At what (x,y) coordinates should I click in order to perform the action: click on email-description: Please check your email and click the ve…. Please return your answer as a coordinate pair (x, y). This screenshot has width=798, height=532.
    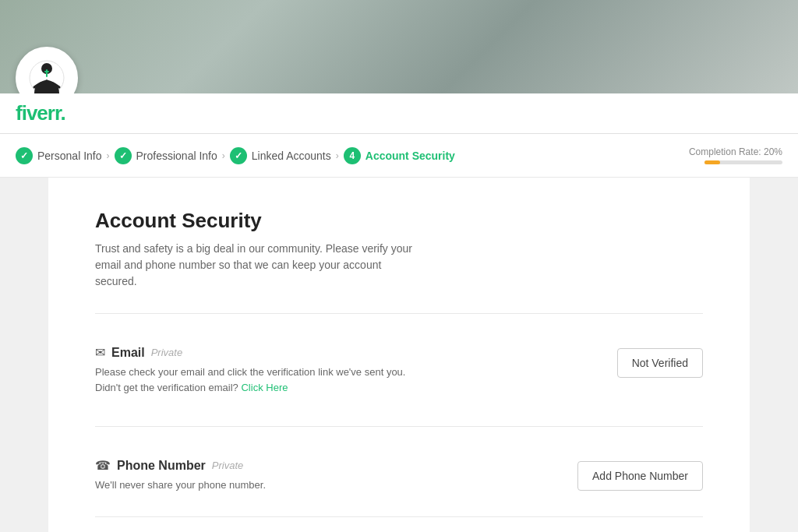
    Looking at the image, I should click on (259, 380).